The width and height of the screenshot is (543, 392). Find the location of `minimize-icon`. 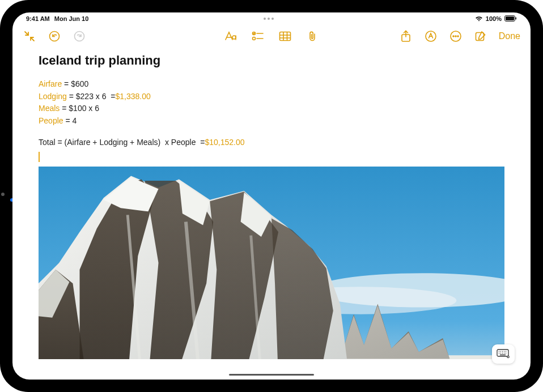

minimize-icon is located at coordinates (29, 36).